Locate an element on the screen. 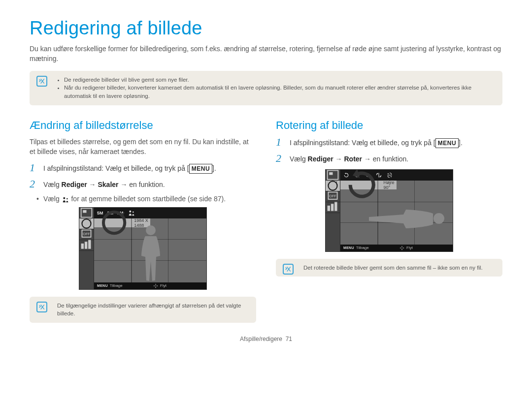 The width and height of the screenshot is (532, 401). camera-screen-rotate: OFF is located at coordinates (389, 211).